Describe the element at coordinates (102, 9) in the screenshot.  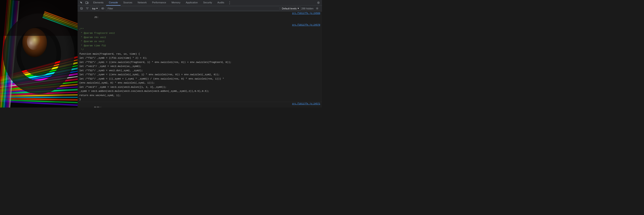
I see `eye-icon` at that location.